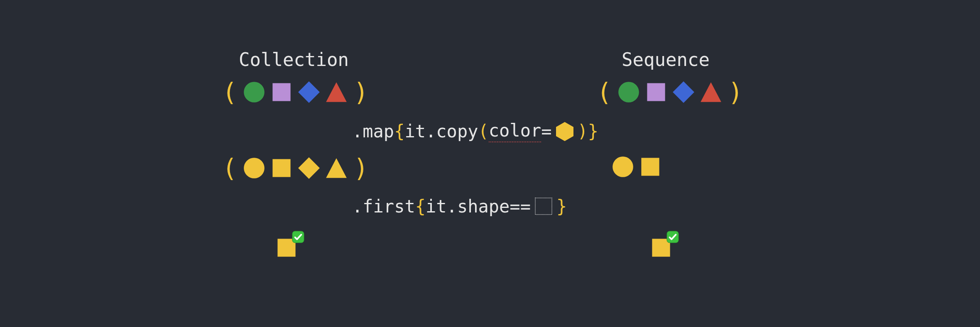  What do you see at coordinates (670, 92) in the screenshot?
I see `sequence-input-row: ( )` at bounding box center [670, 92].